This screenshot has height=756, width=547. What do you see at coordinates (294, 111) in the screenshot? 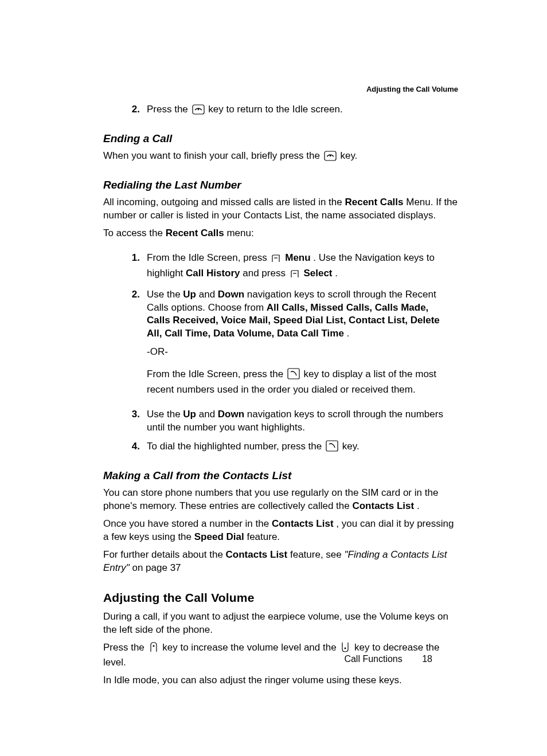
I see `step-row: 2. Press the key to return to the Idle s…` at bounding box center [294, 111].